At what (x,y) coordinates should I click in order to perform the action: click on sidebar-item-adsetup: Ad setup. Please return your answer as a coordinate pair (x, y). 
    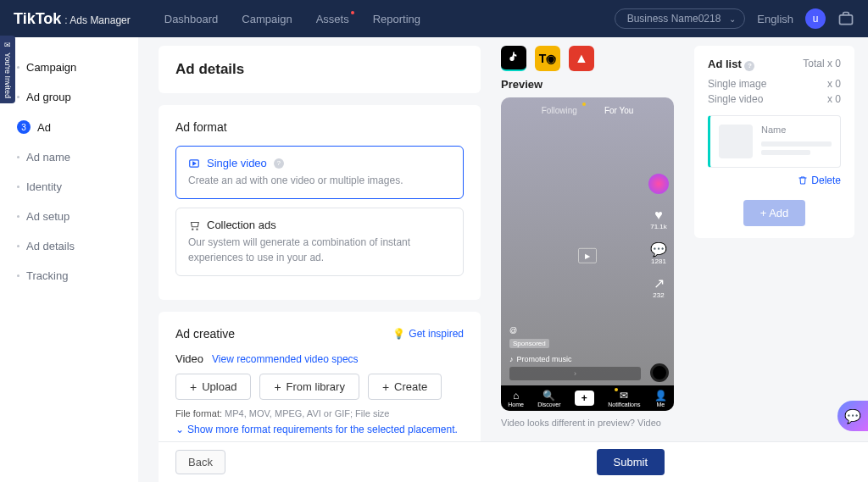
    Looking at the image, I should click on (70, 217).